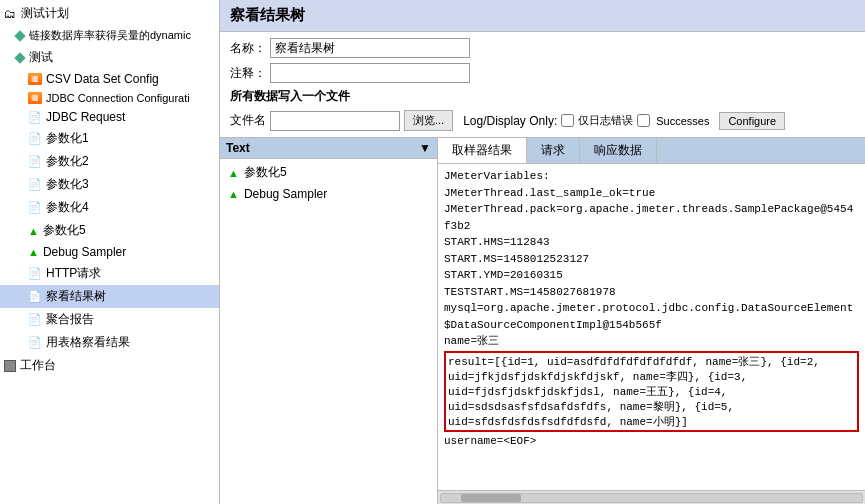  I want to click on name-row: 名称：, so click(542, 48).